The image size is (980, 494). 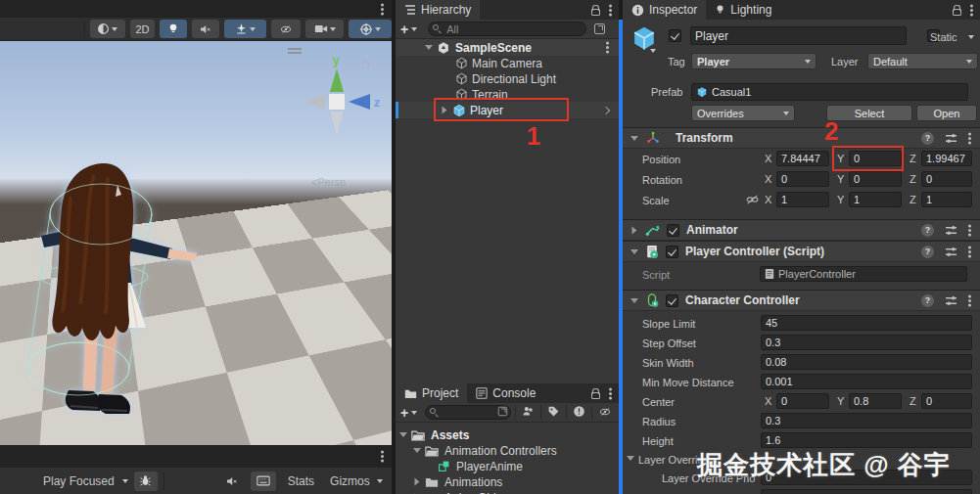 What do you see at coordinates (507, 450) in the screenshot?
I see `project-row-anim-controllers: Animation Controllers` at bounding box center [507, 450].